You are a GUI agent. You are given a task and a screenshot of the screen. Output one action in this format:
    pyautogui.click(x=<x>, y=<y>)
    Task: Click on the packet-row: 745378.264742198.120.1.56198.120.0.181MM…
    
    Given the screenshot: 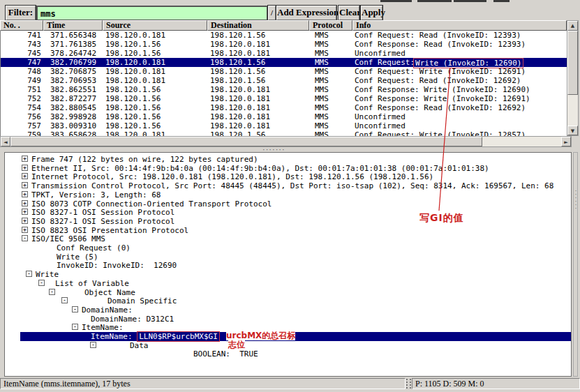 What is the action you would take?
    pyautogui.click(x=283, y=53)
    